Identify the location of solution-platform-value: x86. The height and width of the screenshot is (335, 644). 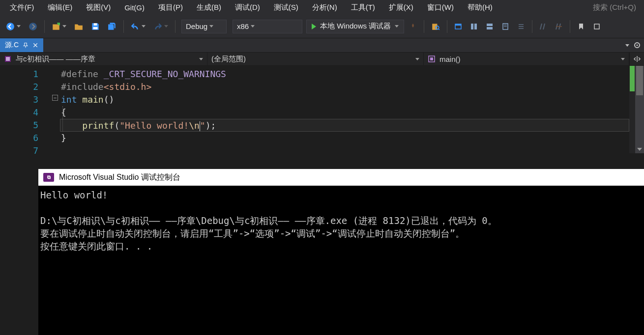
(243, 27).